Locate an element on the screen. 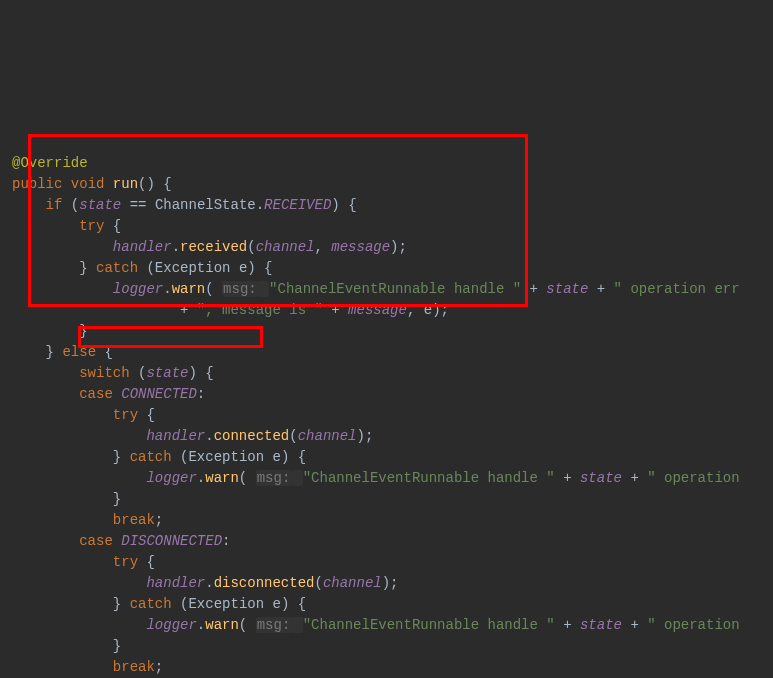  str-op-err: " operation err is located at coordinates (677, 289).